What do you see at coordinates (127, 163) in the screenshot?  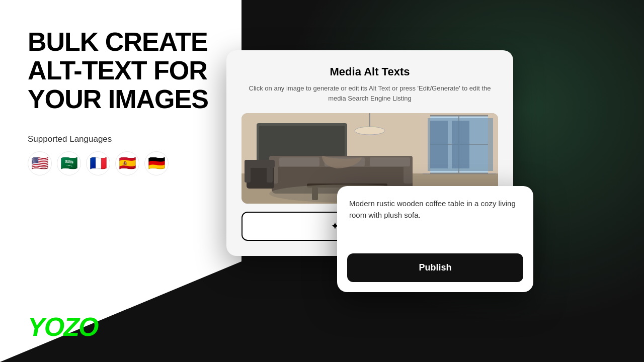 I see `flag-spanish: 🇪🇸` at bounding box center [127, 163].